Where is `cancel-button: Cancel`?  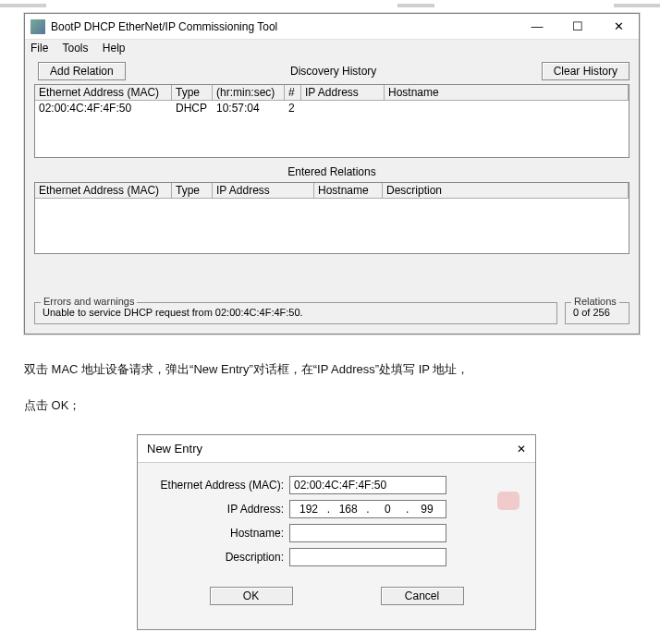
cancel-button: Cancel is located at coordinates (422, 596).